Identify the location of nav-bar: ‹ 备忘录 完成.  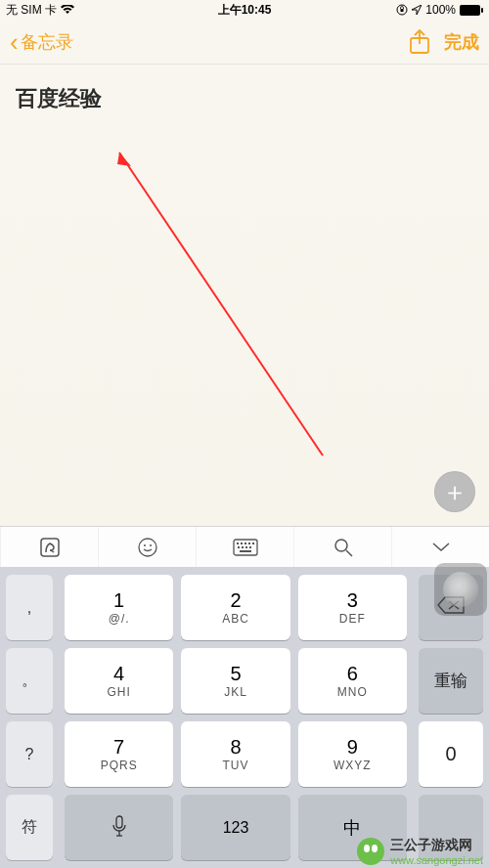
(244, 42).